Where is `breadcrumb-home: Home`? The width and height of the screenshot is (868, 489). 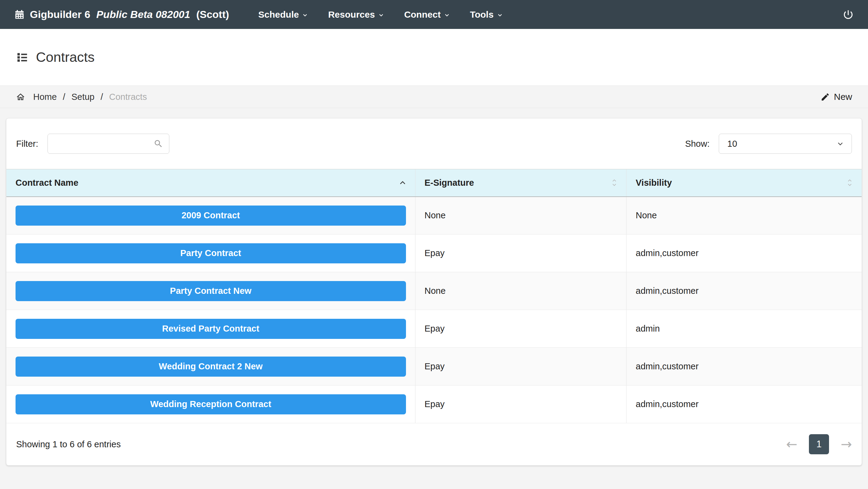
breadcrumb-home: Home is located at coordinates (45, 97).